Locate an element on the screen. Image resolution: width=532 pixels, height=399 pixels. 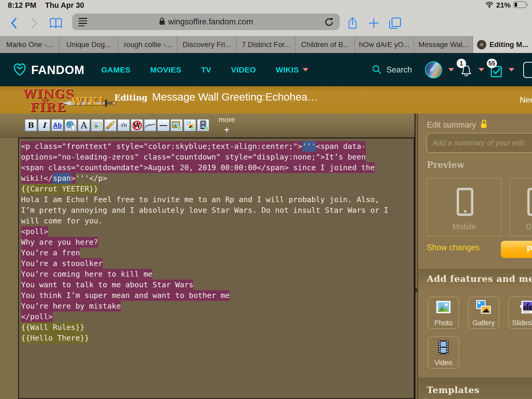
code-line: You’re a stooolker is located at coordinates (217, 263).